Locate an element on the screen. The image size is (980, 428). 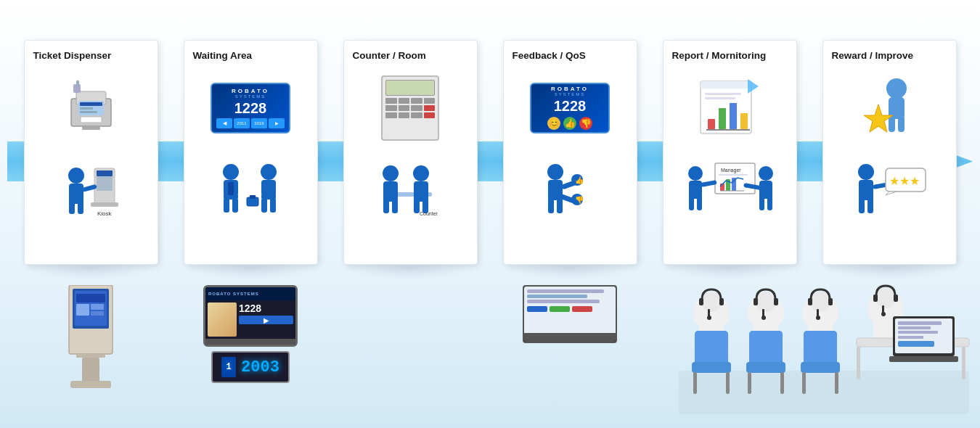
panel-feedback-qos: Feedback / QoS ROBATO SYSTEMS 1228 😊 👍 is located at coordinates (571, 152).